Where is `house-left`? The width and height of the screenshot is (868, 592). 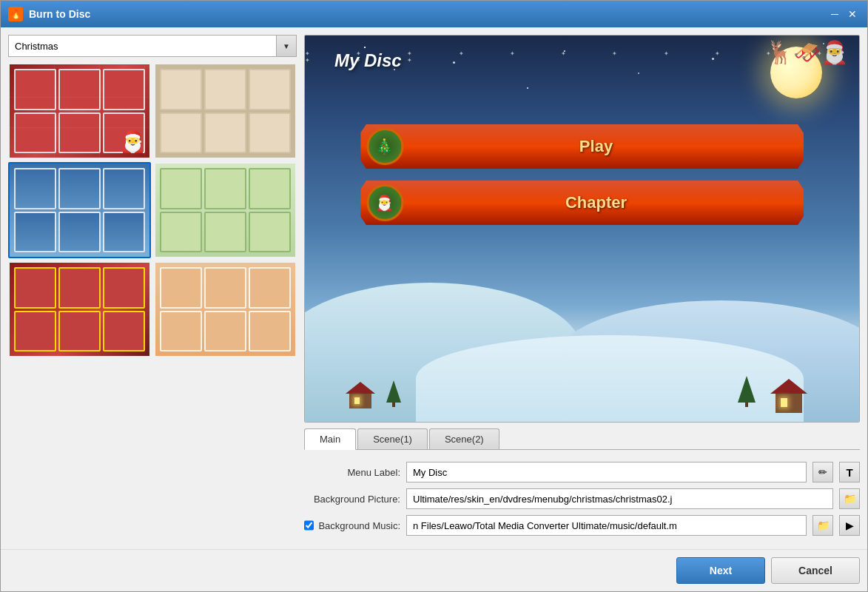
house-left is located at coordinates (360, 394).